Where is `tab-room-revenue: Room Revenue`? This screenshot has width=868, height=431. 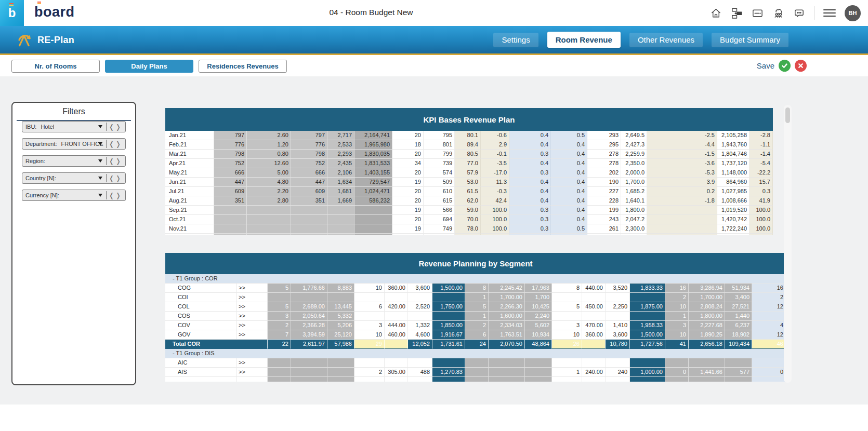 tab-room-revenue: Room Revenue is located at coordinates (584, 39).